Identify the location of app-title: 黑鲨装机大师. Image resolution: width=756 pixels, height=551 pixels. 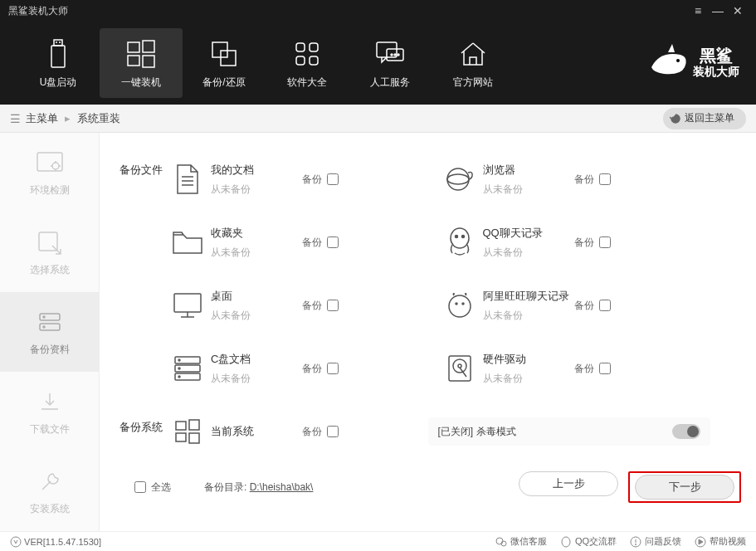
(349, 12).